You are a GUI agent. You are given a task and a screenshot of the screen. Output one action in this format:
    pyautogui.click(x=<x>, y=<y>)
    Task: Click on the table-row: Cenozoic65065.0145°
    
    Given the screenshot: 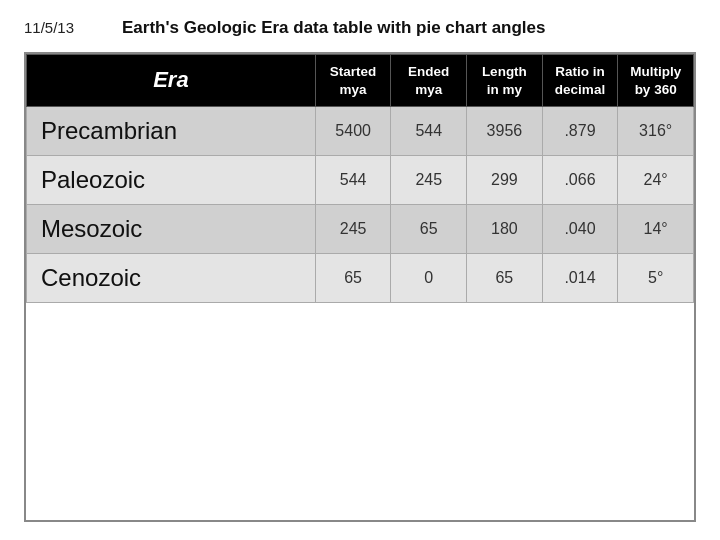 What is the action you would take?
    pyautogui.click(x=360, y=278)
    